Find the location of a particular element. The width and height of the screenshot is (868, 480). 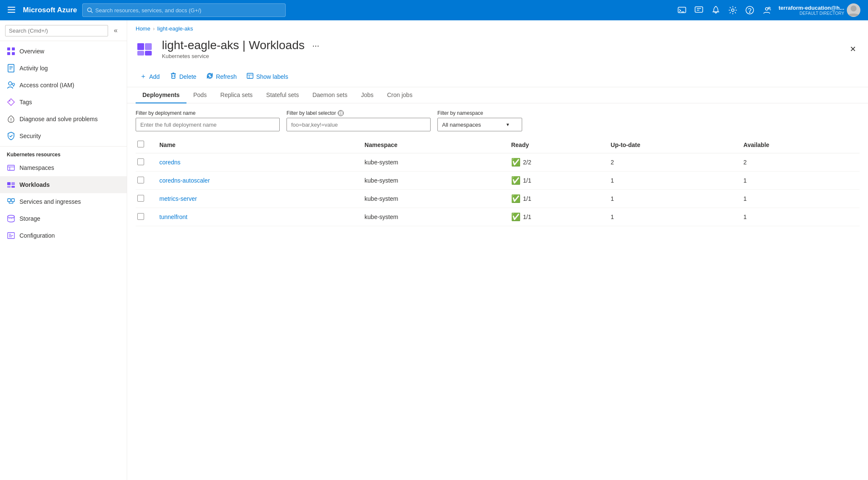

user-info: terraform-education@h... DEFAULT DIRECTO… is located at coordinates (811, 10).